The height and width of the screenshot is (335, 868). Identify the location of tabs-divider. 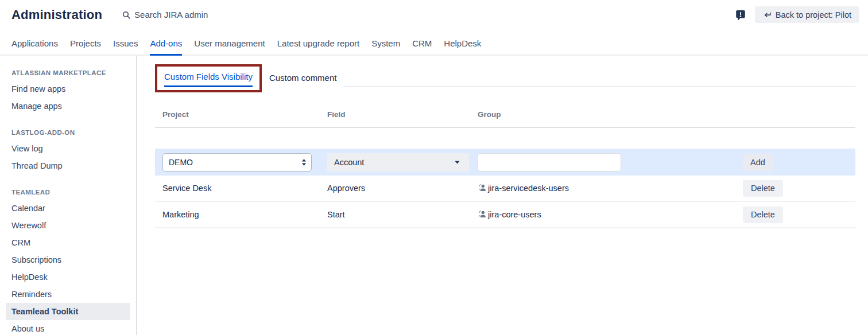
(600, 87).